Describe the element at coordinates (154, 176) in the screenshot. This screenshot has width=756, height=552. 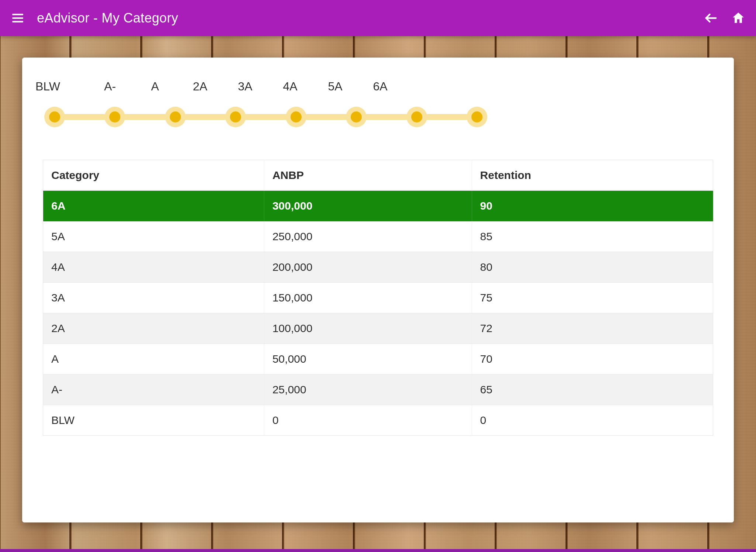
I see `col-header-category: Category` at that location.